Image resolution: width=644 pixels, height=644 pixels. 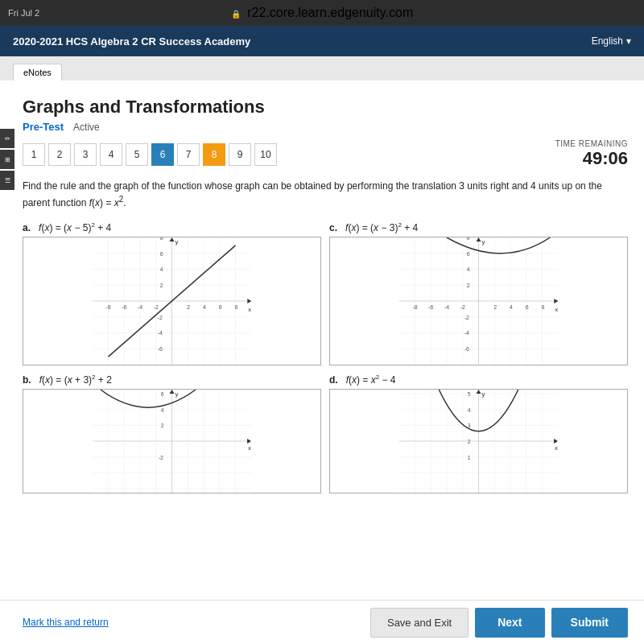 What do you see at coordinates (478, 441) in the screenshot?
I see `graph-d-svg: x y 5 4 3 2 1` at bounding box center [478, 441].